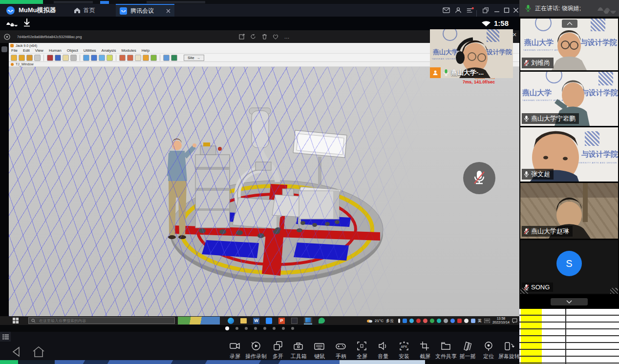 The height and width of the screenshot is (364, 619). I want to click on weather-desc: 多云, so click(390, 321).